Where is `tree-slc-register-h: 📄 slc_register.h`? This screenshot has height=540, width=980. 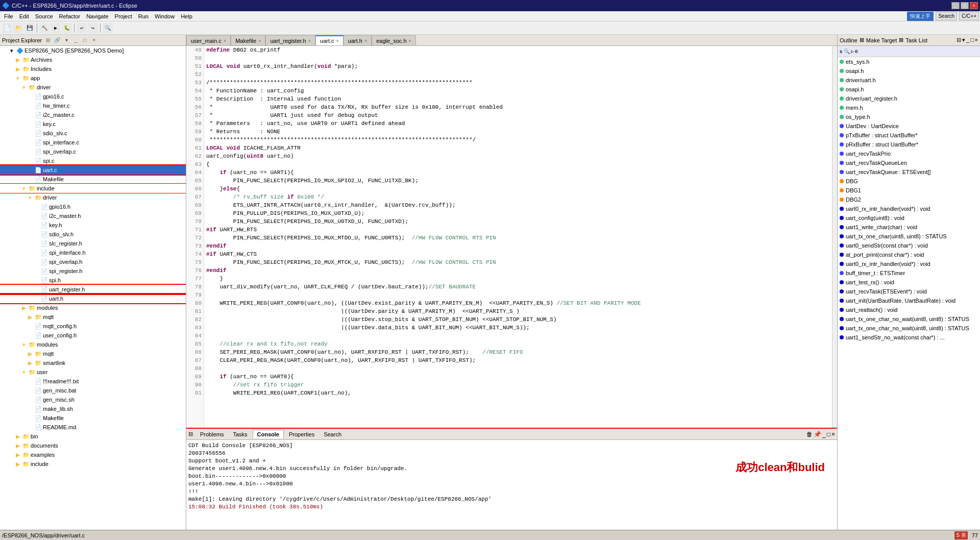
tree-slc-register-h: 📄 slc_register.h is located at coordinates (93, 243).